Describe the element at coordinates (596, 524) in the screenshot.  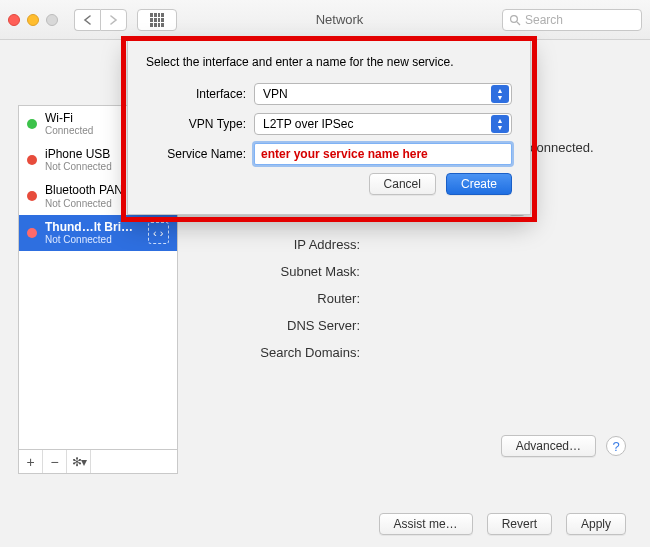
I see `apply-button: Apply` at that location.